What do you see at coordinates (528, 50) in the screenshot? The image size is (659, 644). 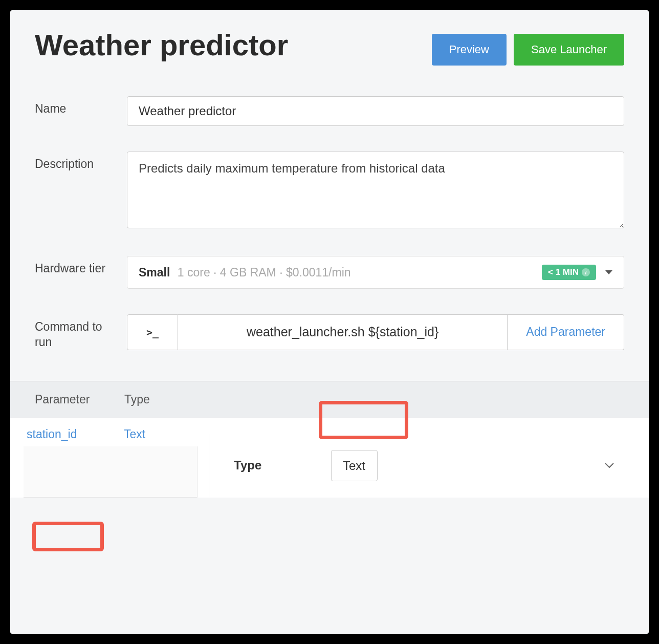 I see `header-buttons: Preview Save Launcher` at bounding box center [528, 50].